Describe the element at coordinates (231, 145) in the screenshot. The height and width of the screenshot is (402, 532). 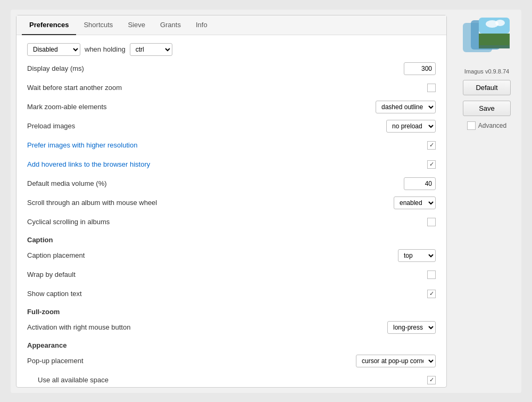
I see `prefer-higher-res-row: Prefer images with higher resolution` at that location.